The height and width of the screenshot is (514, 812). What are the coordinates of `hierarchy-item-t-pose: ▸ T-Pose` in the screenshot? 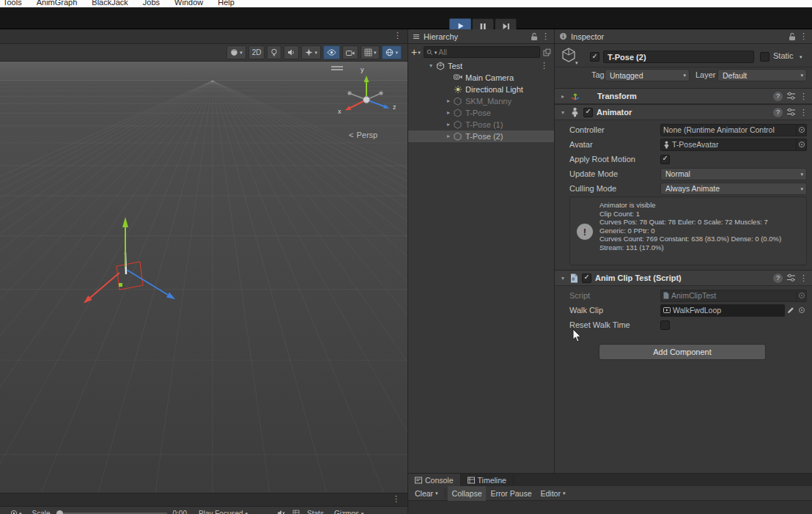 It's located at (481, 113).